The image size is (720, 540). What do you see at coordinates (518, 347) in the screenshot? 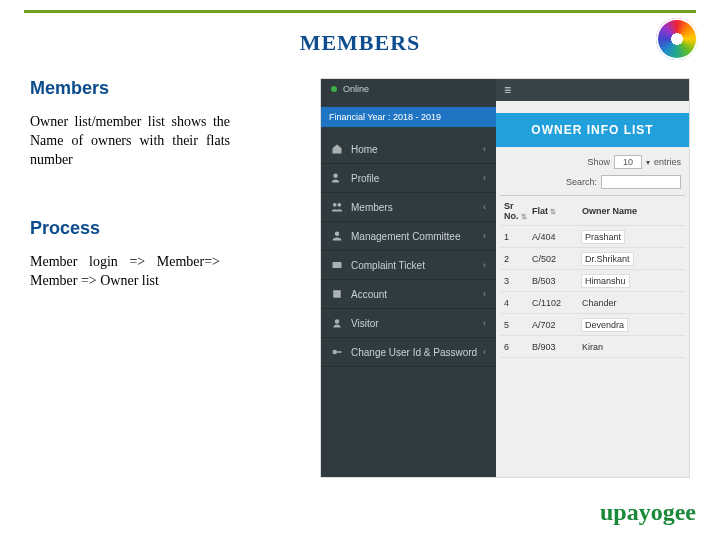
I see `cell-sr: 6` at bounding box center [518, 347].